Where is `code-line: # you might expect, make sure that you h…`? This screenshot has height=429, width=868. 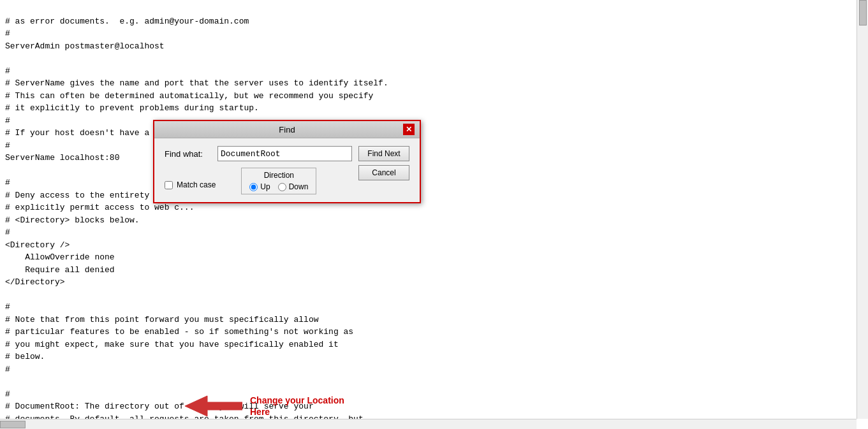
code-line: # you might expect, make sure that you h… is located at coordinates (172, 344).